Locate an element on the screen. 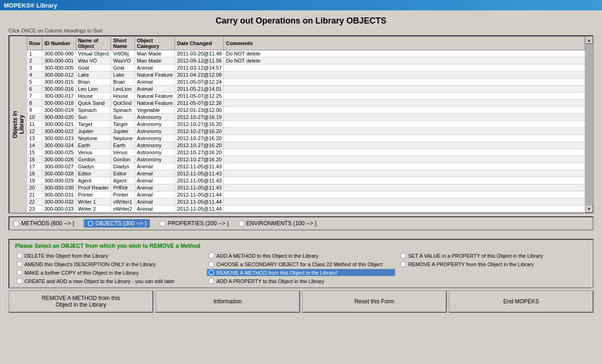  action-option-delete: DELETE this Object from the Library is located at coordinates (109, 256).